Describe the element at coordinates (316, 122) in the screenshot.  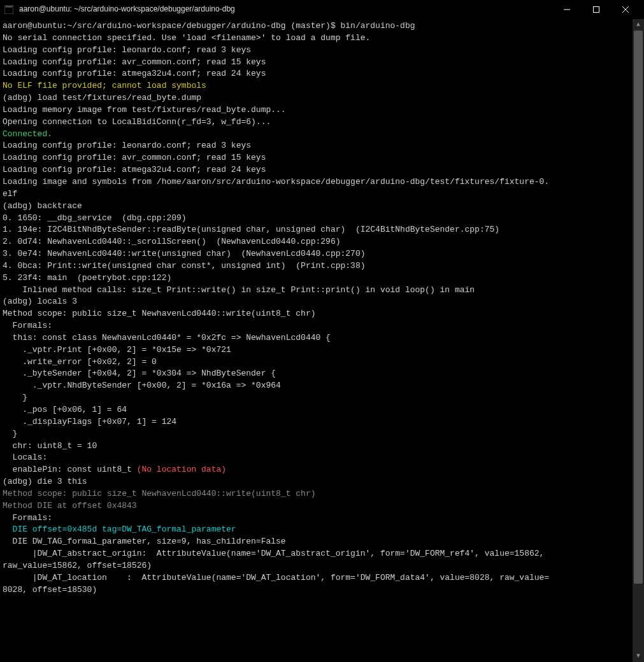
I see `terminal-line: Opening connection to LocalBidiConn(r_fd…` at that location.